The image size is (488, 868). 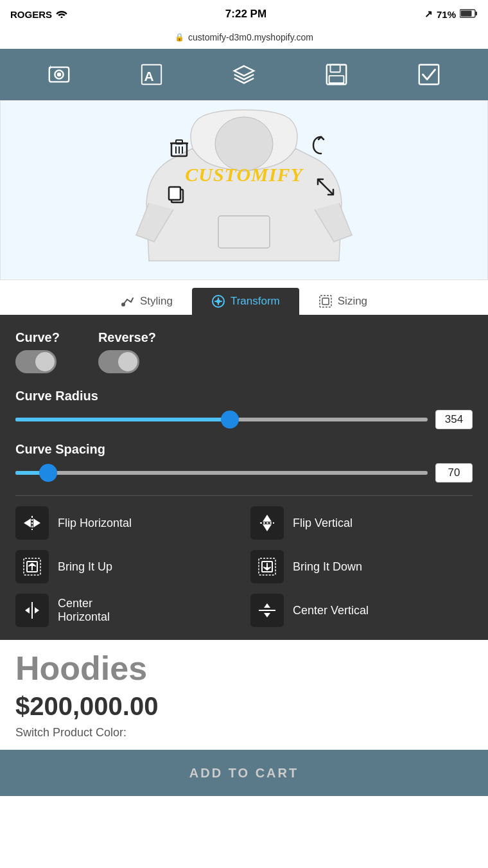 I want to click on center-horizontal-icon-box, so click(x=32, y=610).